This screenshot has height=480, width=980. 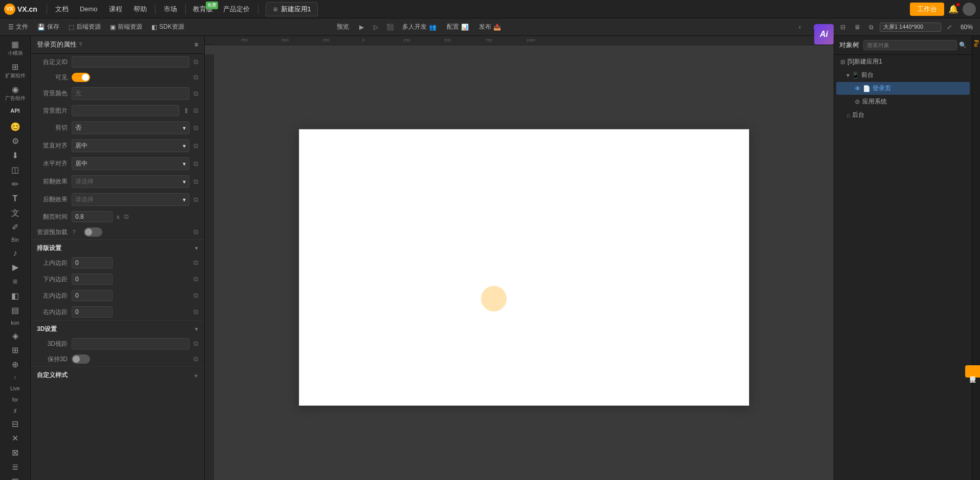 I want to click on sidebar-for: for, so click(x=15, y=400).